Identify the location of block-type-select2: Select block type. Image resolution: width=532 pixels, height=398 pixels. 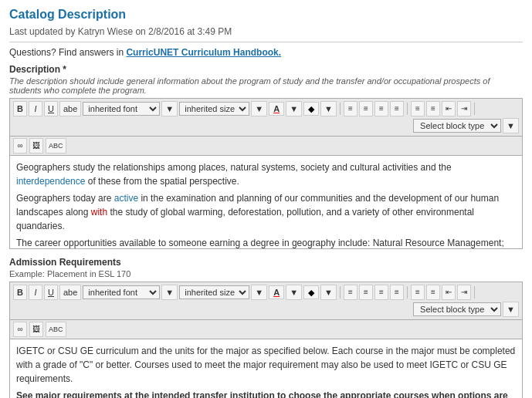
(457, 309).